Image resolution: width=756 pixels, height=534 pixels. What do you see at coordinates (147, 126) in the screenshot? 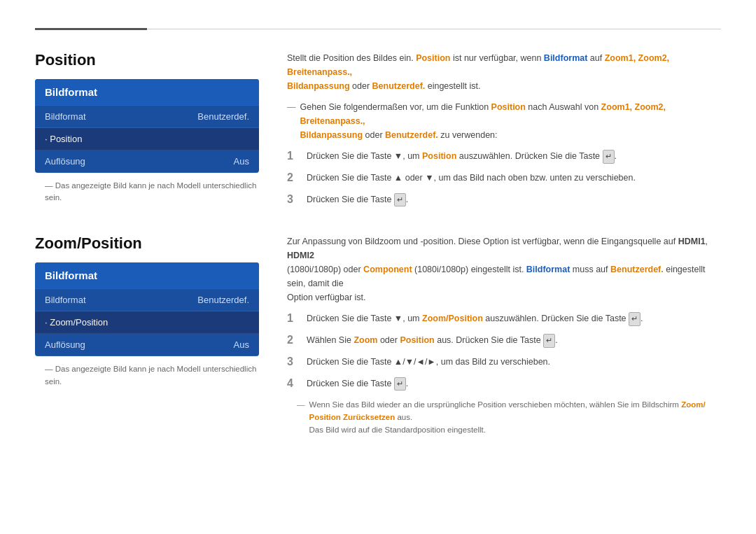
I see `menu-box-position: Bildformat Bildformat Benutzerdef. · Pos…` at bounding box center [147, 126].